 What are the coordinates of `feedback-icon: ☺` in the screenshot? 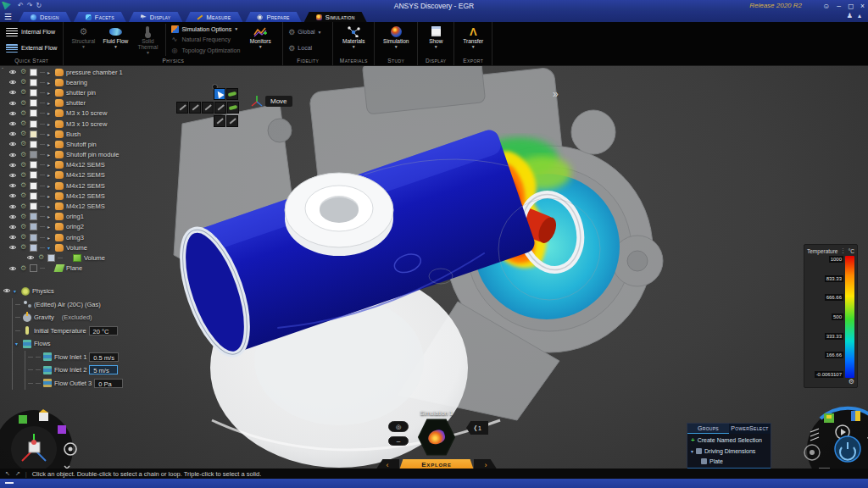 It's located at (827, 6).